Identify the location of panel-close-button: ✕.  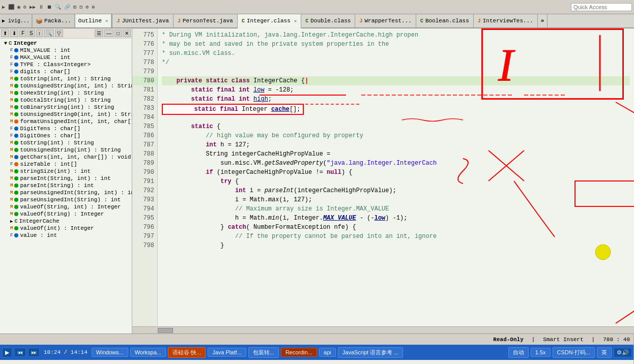
(127, 34).